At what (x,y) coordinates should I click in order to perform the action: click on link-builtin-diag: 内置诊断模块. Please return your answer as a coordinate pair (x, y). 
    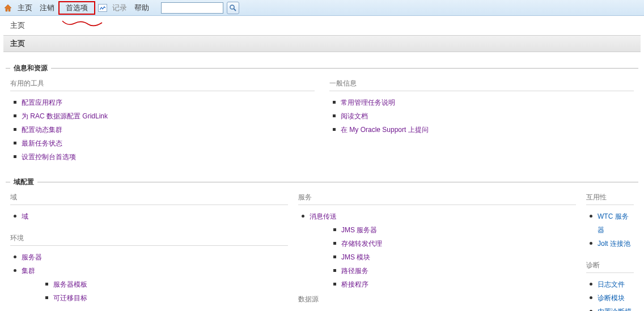
    Looking at the image, I should click on (615, 309).